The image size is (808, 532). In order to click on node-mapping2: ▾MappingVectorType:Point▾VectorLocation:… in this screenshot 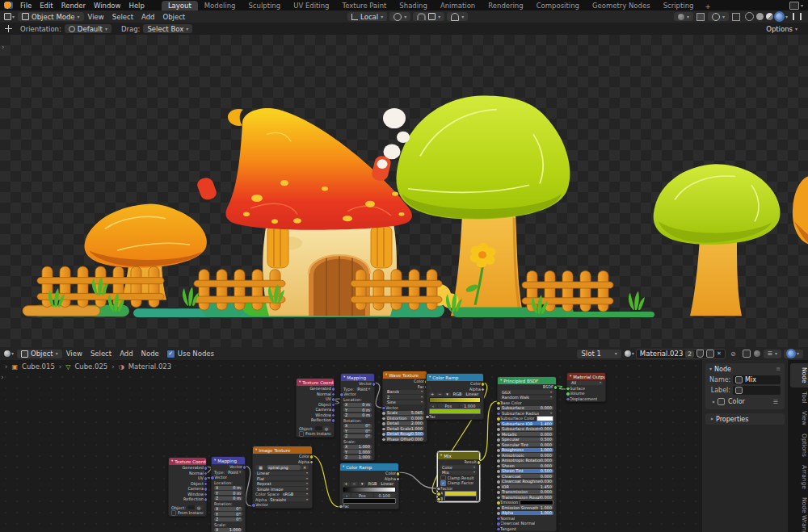, I will do `click(228, 494)`.